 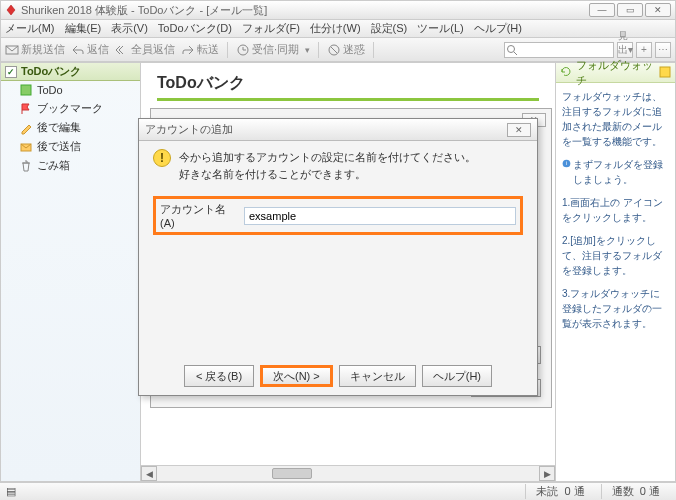 I want to click on unread-label: 未読, so click(x=547, y=491).